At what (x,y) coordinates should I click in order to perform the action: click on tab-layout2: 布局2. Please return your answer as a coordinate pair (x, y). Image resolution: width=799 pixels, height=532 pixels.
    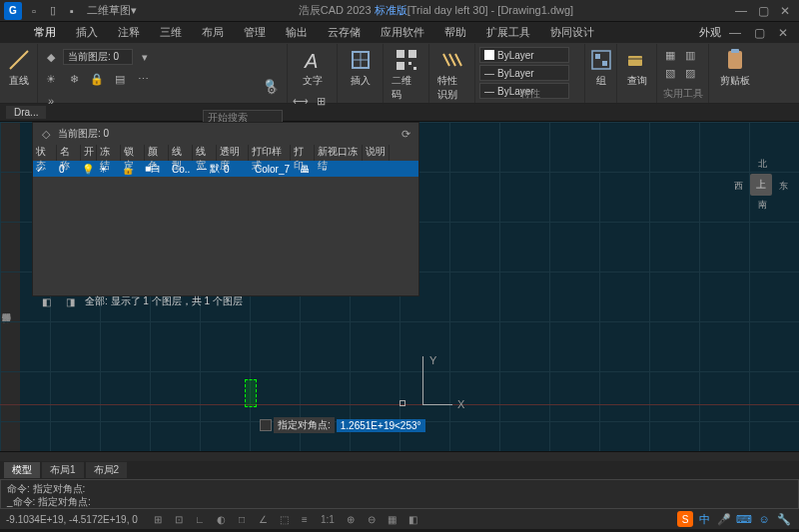
    Looking at the image, I should click on (107, 470).